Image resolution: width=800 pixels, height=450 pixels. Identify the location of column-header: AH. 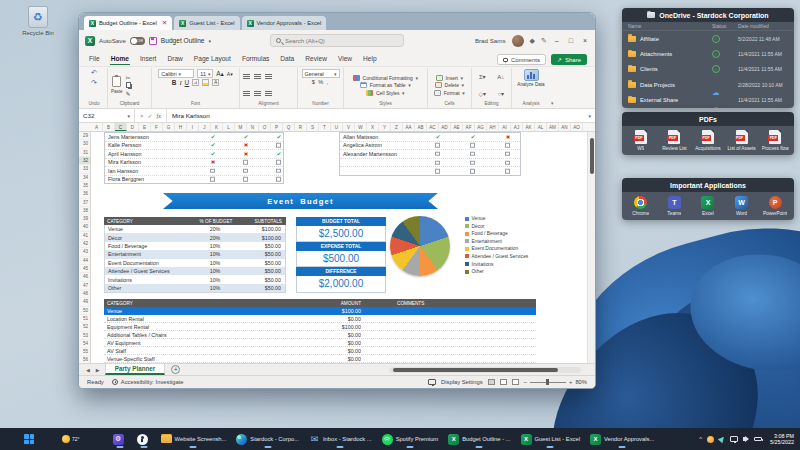
(493, 127).